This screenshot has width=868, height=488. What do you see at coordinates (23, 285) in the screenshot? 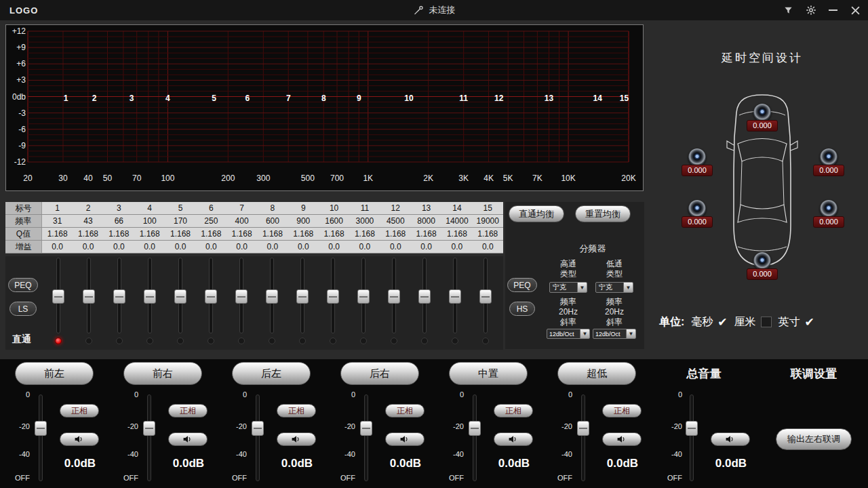
I see `peq-button-left: PEQ` at bounding box center [23, 285].